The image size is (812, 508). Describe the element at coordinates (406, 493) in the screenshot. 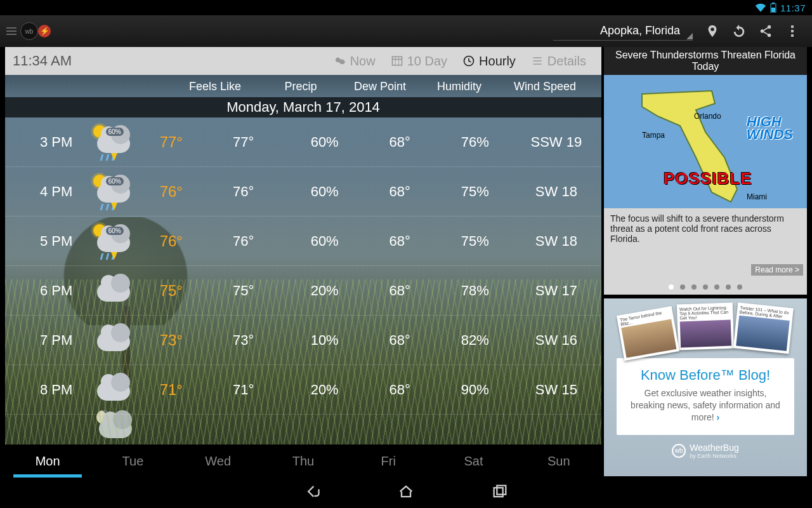

I see `nav-home-button` at that location.